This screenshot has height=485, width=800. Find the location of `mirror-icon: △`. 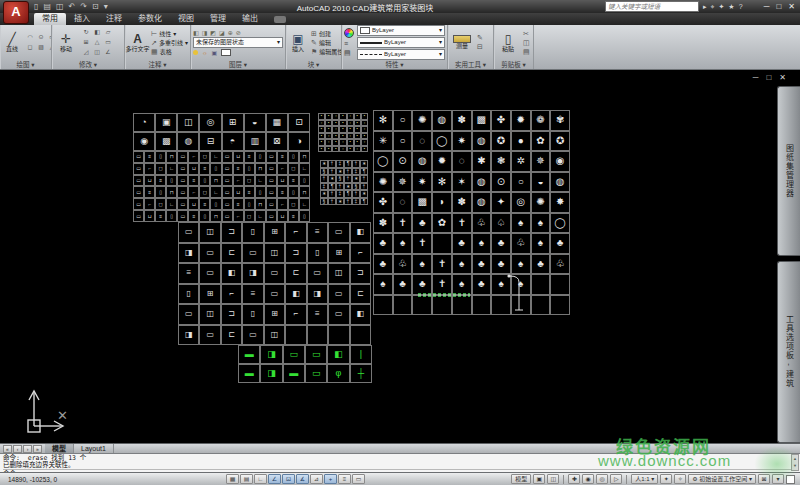

mirror-icon: △ is located at coordinates (97, 42).